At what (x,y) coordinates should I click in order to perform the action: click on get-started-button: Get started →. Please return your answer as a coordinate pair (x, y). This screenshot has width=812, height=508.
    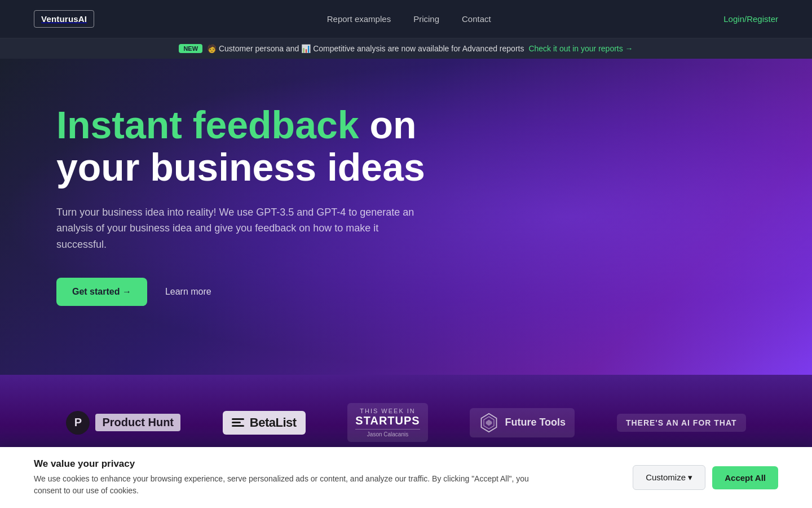
    Looking at the image, I should click on (102, 292).